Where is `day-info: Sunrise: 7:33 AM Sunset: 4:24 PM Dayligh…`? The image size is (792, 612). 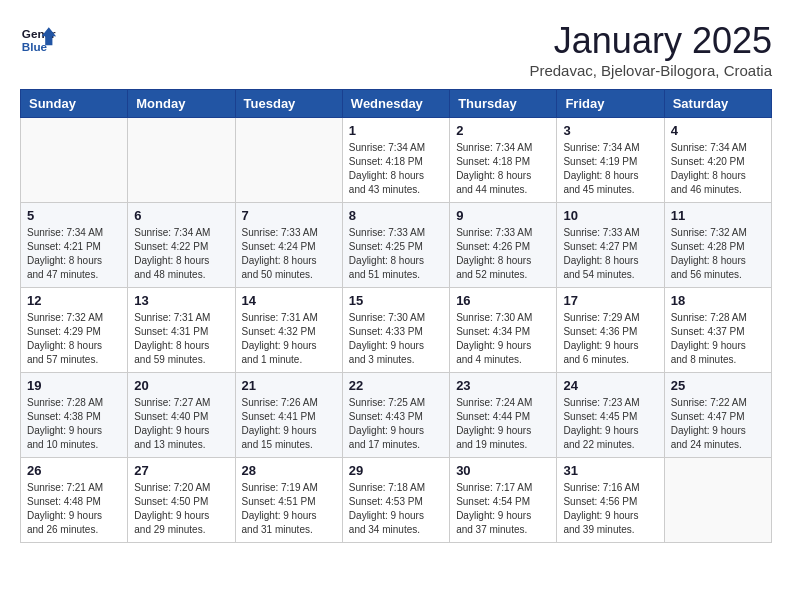
day-info: Sunrise: 7:33 AM Sunset: 4:24 PM Dayligh… is located at coordinates (289, 254).